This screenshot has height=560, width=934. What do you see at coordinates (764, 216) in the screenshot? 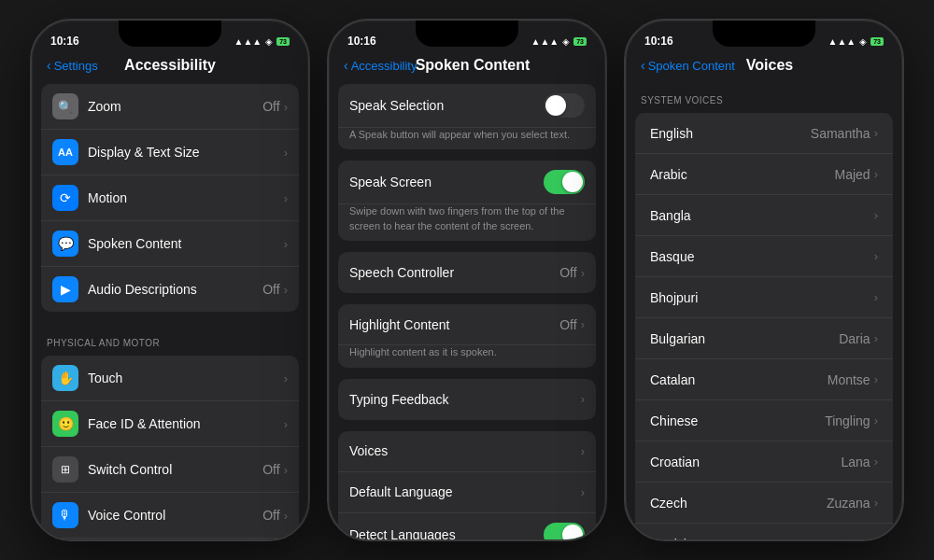
I see `voice-bangla: Bangla ›` at bounding box center [764, 216].